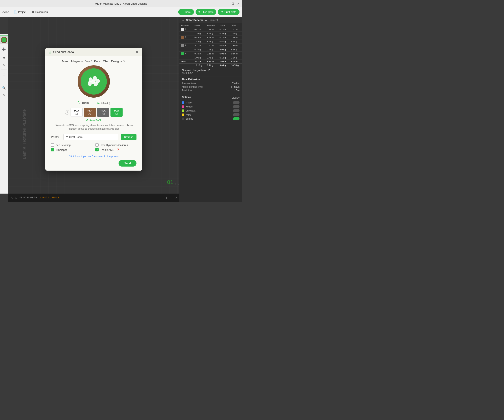  Describe the element at coordinates (124, 61) in the screenshot. I see `edit-name-icon: ✎` at that location.